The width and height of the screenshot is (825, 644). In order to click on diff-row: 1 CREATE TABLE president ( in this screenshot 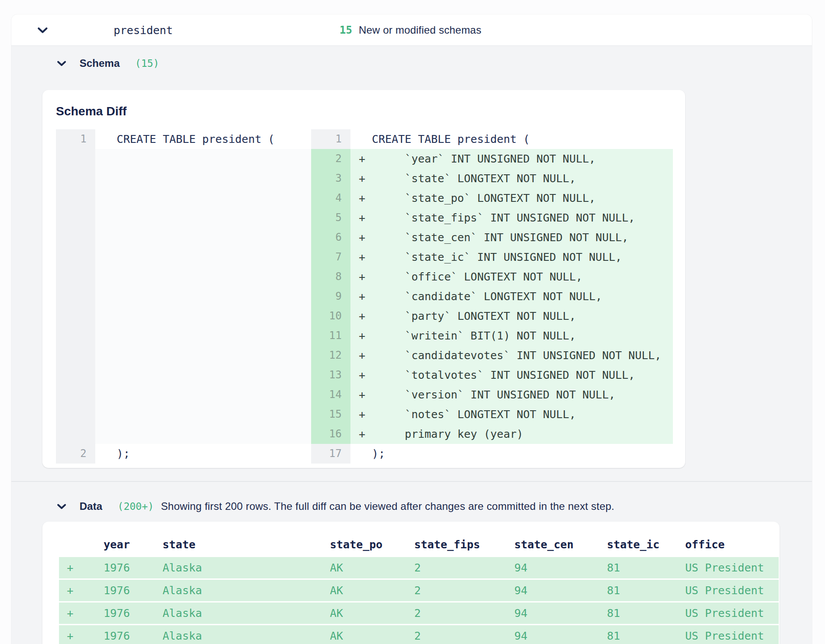, I will do `click(184, 139)`.